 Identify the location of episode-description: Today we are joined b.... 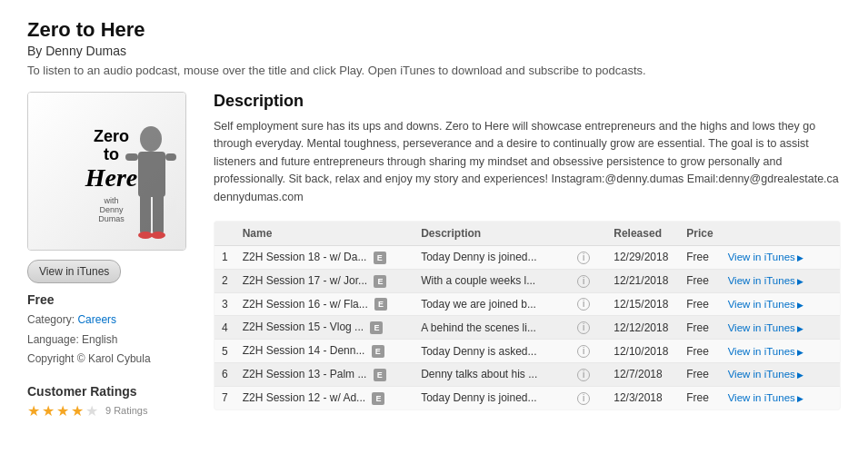
(491, 304).